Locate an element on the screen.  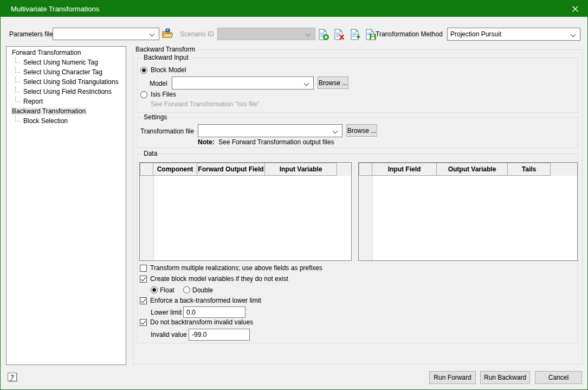
column-header-input-variable: Input Variable is located at coordinates (301, 169).